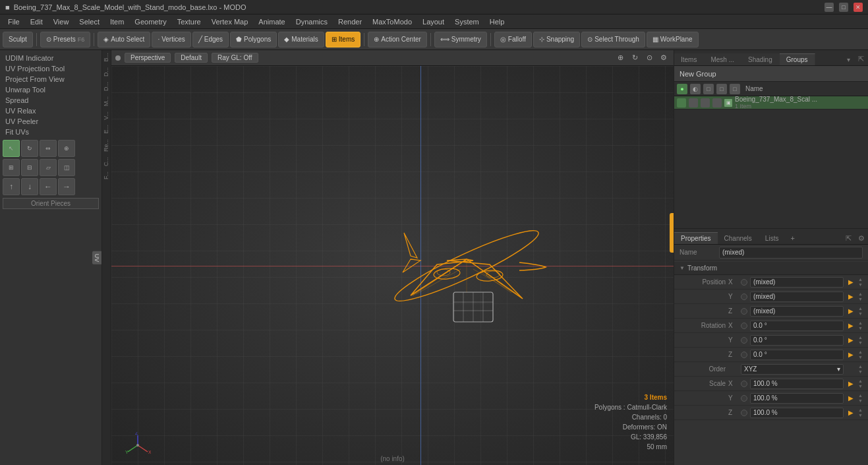 The height and width of the screenshot is (465, 868). I want to click on pos-z-down: ▼, so click(861, 314).